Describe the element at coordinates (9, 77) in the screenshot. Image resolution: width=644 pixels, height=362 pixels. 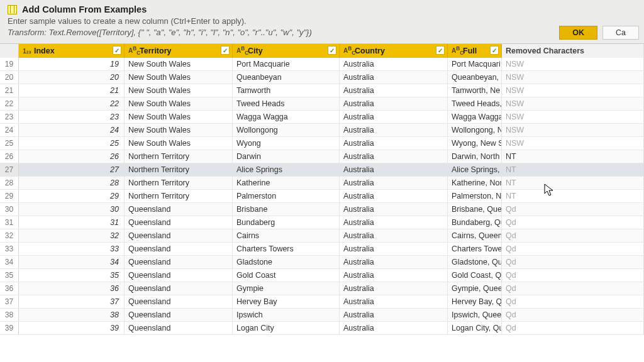
I see `row-number: 20` at that location.